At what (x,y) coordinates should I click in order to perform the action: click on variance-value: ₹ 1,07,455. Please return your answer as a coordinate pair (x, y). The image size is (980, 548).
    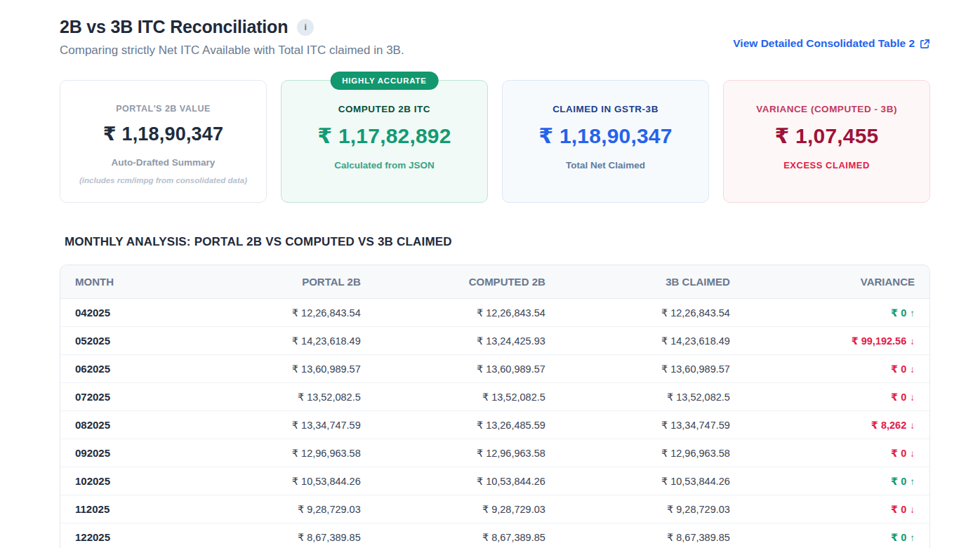
    Looking at the image, I should click on (827, 136).